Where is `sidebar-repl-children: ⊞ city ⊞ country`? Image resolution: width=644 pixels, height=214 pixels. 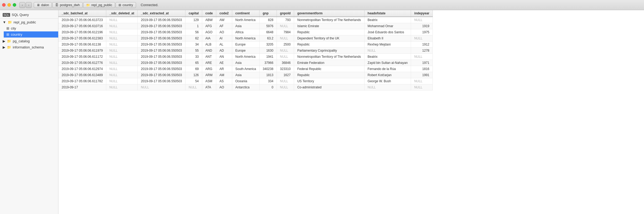 sidebar-repl-children: ⊞ city ⊞ country is located at coordinates (29, 31).